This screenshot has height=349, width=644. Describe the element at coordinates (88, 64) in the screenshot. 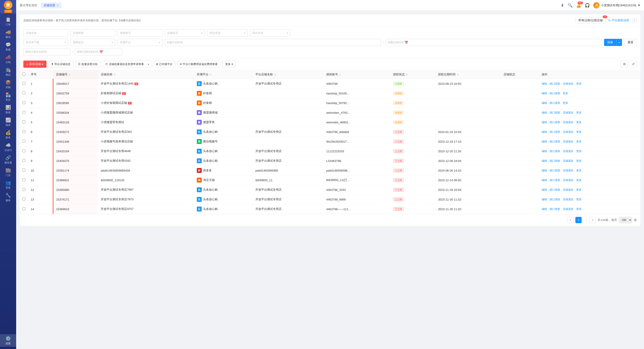

I see `batch-group-btn: ☰ 批量设置分组` at that location.